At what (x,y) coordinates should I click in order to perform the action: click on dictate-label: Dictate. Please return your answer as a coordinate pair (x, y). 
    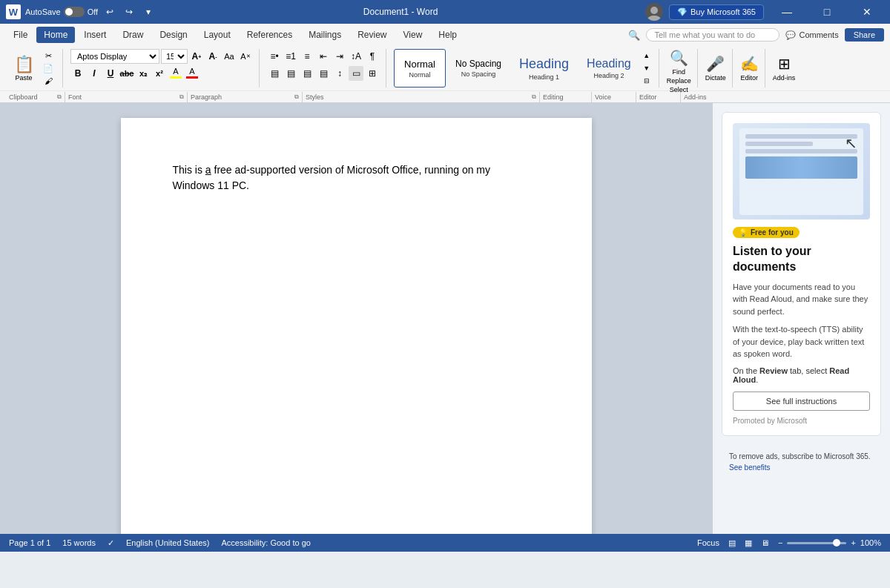
    Looking at the image, I should click on (716, 78).